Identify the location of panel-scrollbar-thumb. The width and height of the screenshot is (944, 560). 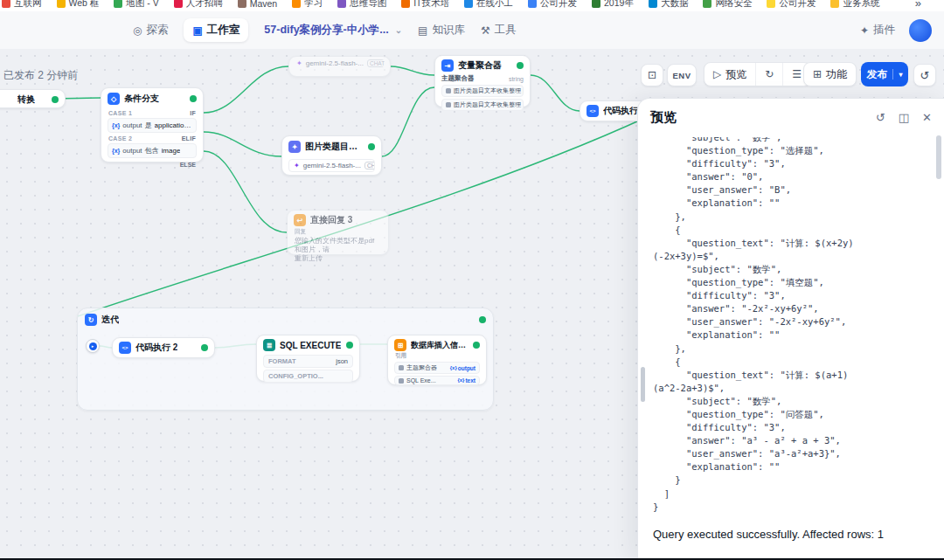
(939, 157).